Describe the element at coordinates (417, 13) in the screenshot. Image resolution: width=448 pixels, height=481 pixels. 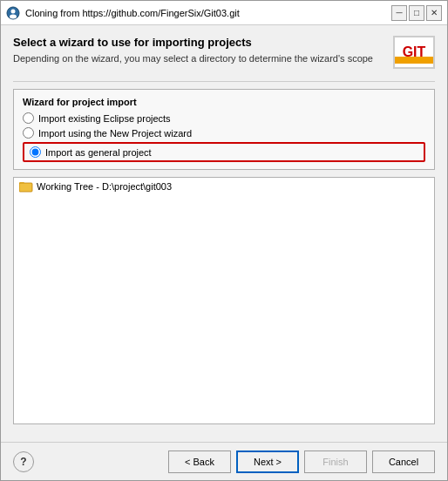
I see `title-bar-buttons: ─ □ ✕` at that location.